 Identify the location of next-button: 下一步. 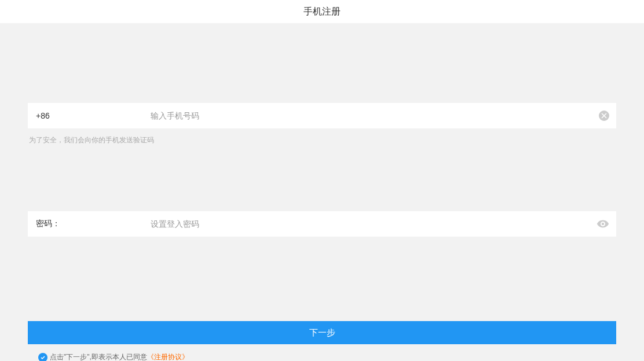
(322, 333).